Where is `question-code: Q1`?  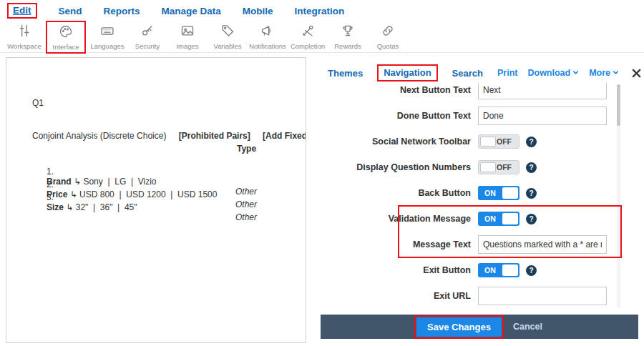 question-code: Q1 is located at coordinates (38, 103).